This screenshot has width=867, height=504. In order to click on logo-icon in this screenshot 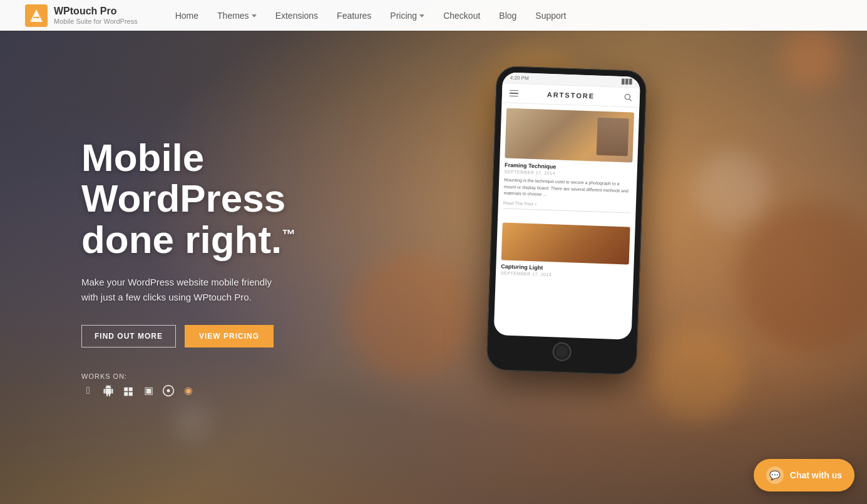, I will do `click(36, 16)`.